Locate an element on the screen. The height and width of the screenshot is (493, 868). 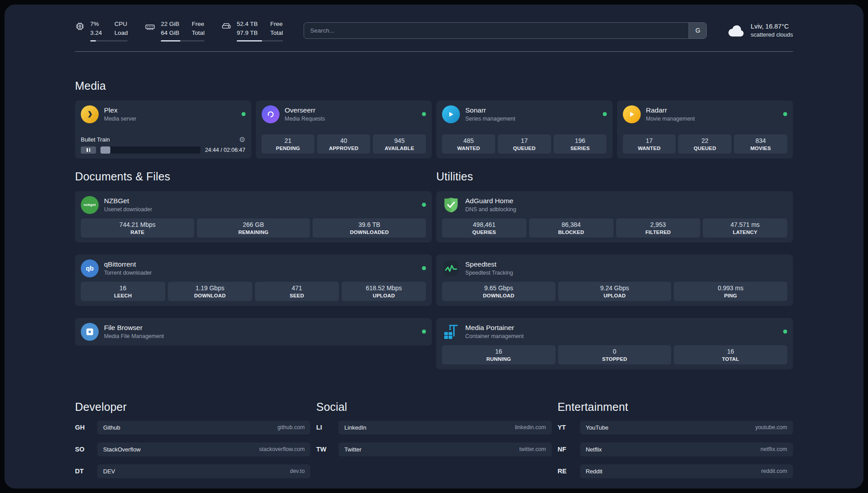
service-card-adguard: AdGuard Home DNS and adblocking 498,461Q… is located at coordinates (614, 217).